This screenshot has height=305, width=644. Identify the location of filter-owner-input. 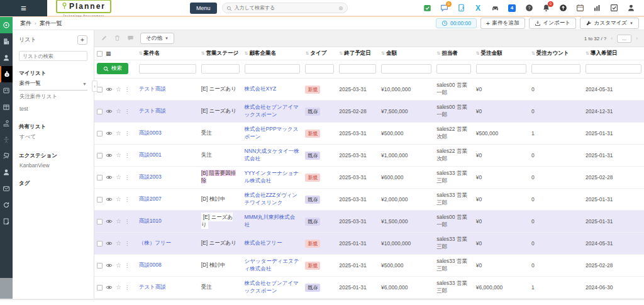
(453, 69).